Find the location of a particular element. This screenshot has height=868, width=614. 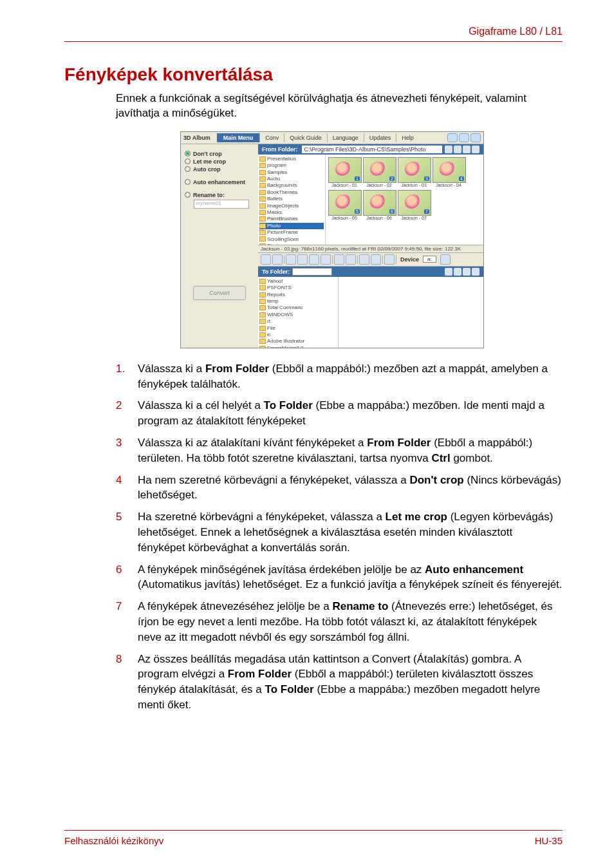

thumbnail: 6Jackson - 06 is located at coordinates (379, 205).